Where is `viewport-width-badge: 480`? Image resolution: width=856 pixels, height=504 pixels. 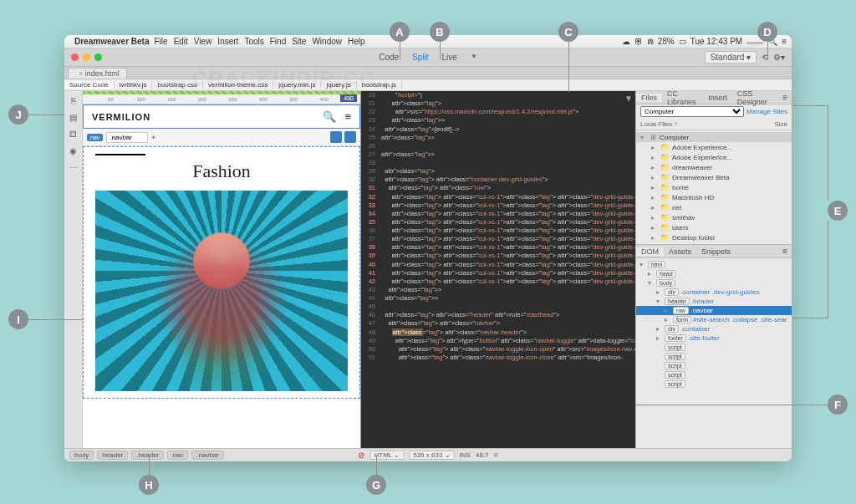
viewport-width-badge: 480 is located at coordinates (349, 99).